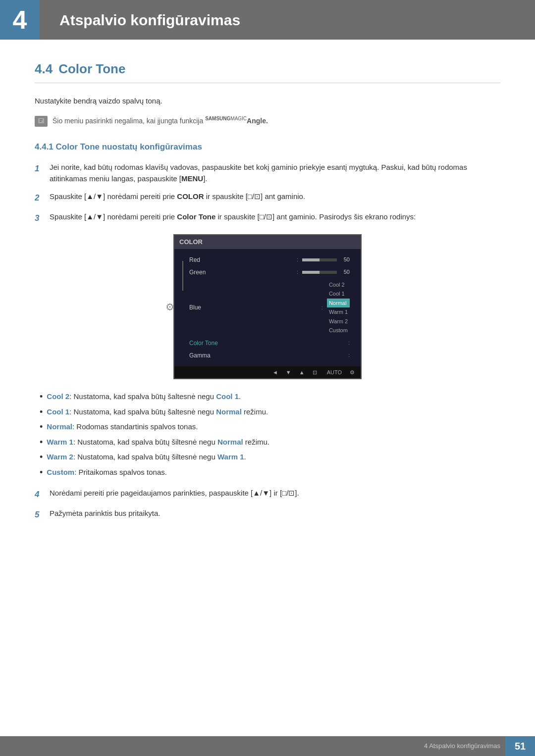 This screenshot has width=535, height=756. What do you see at coordinates (39, 515) in the screenshot?
I see `step-number-5: 5` at bounding box center [39, 515].